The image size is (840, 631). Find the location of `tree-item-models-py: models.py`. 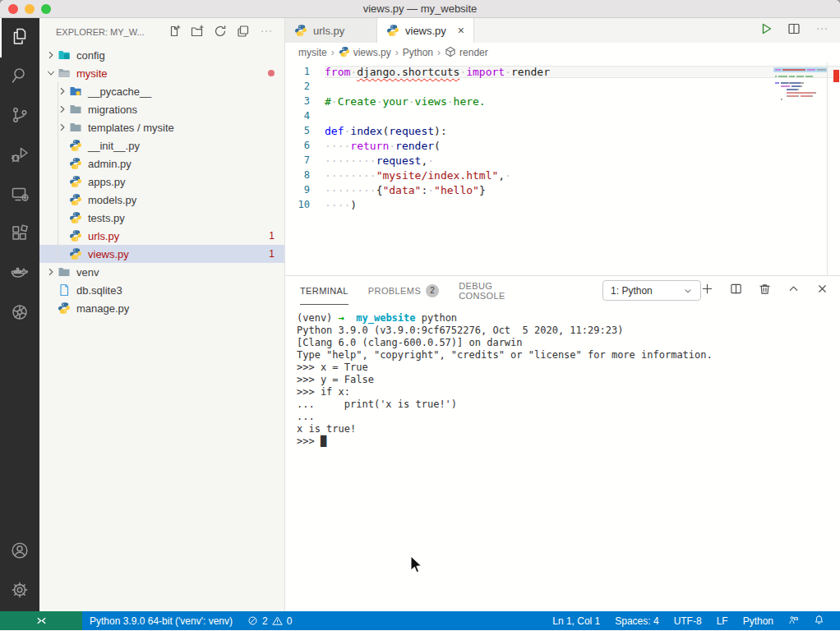

tree-item-models-py: models.py is located at coordinates (162, 200).